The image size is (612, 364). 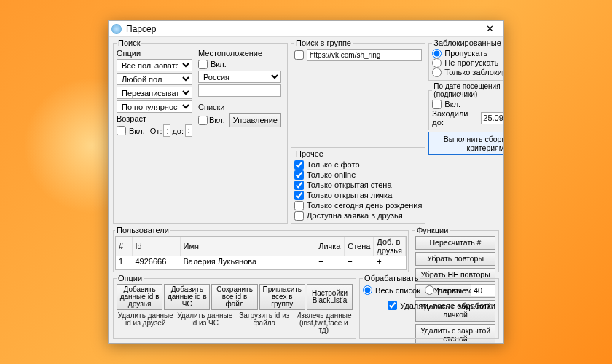 I want to click on recount-button: Пересчитать #, so click(x=455, y=243).